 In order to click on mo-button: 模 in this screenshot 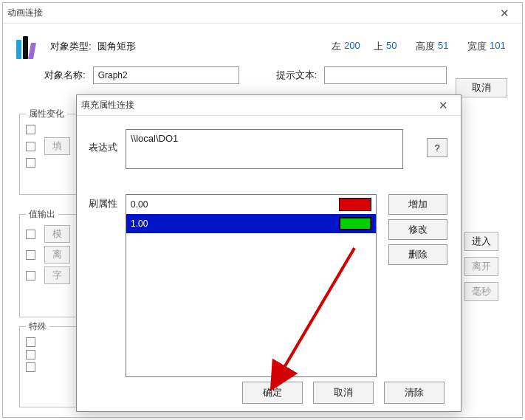, I will do `click(58, 234)`.